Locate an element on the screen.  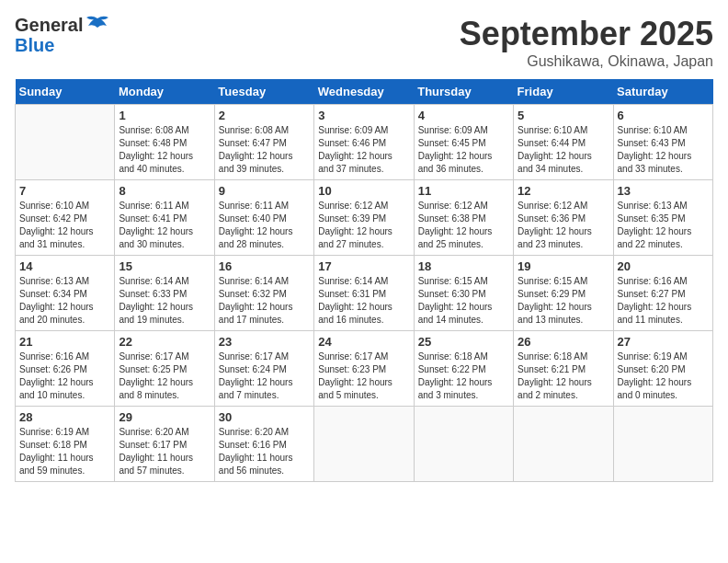
day-number: 13 is located at coordinates (664, 191).